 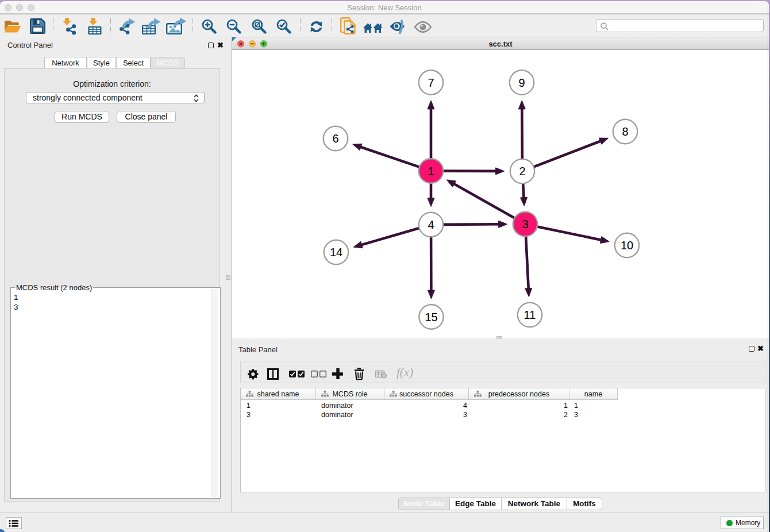 What do you see at coordinates (431, 225) in the screenshot?
I see `svg-text: 4` at bounding box center [431, 225].